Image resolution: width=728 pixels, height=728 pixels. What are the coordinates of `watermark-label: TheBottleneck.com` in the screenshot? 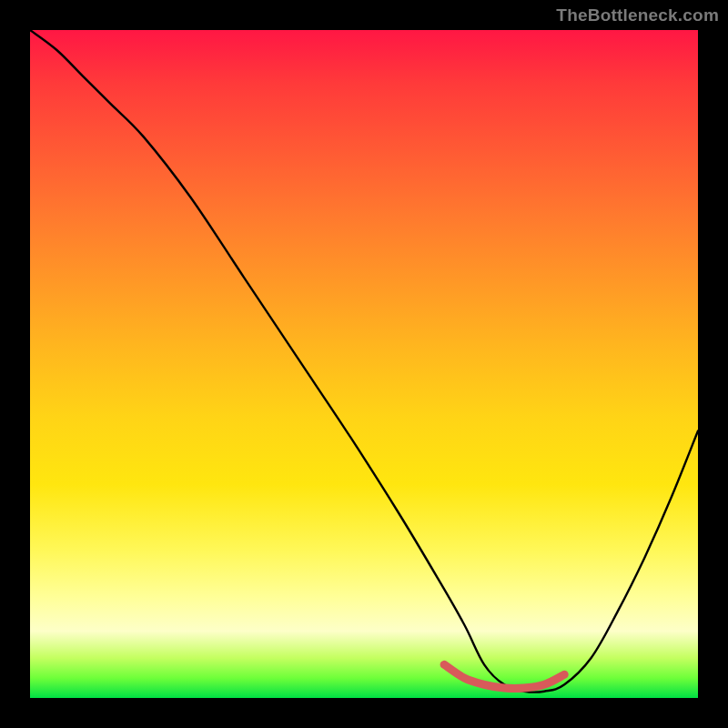 It's located at (637, 15).